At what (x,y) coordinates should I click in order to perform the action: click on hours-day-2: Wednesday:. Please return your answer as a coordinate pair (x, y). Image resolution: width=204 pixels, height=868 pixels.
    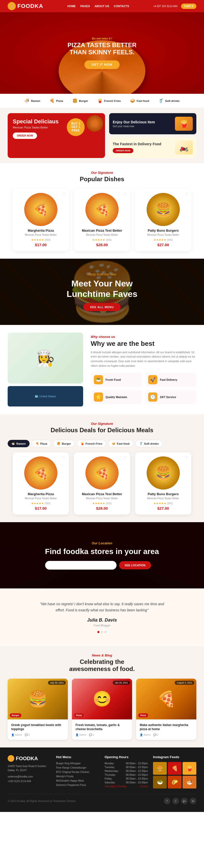
    Looking at the image, I should click on (112, 771).